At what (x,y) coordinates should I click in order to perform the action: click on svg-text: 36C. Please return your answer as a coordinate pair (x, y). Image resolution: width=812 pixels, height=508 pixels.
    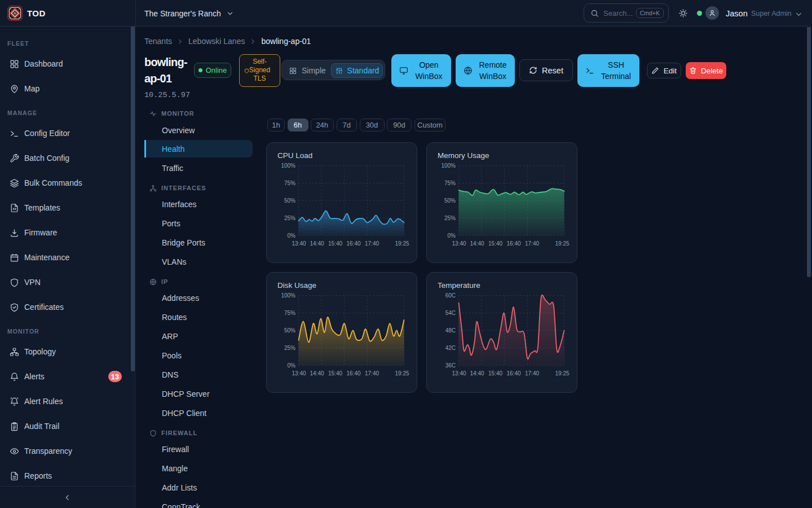
    Looking at the image, I should click on (451, 366).